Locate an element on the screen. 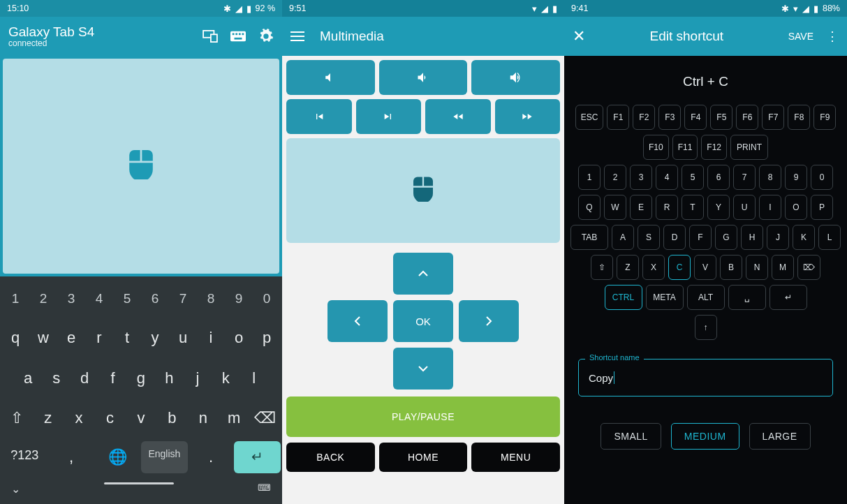  kb-l: L is located at coordinates (830, 237).